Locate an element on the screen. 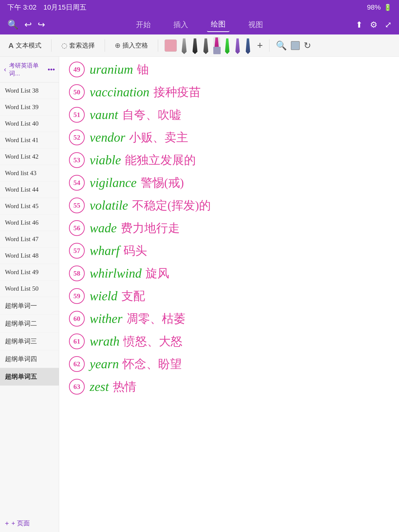  entry-word-55: volatile is located at coordinates (109, 205).